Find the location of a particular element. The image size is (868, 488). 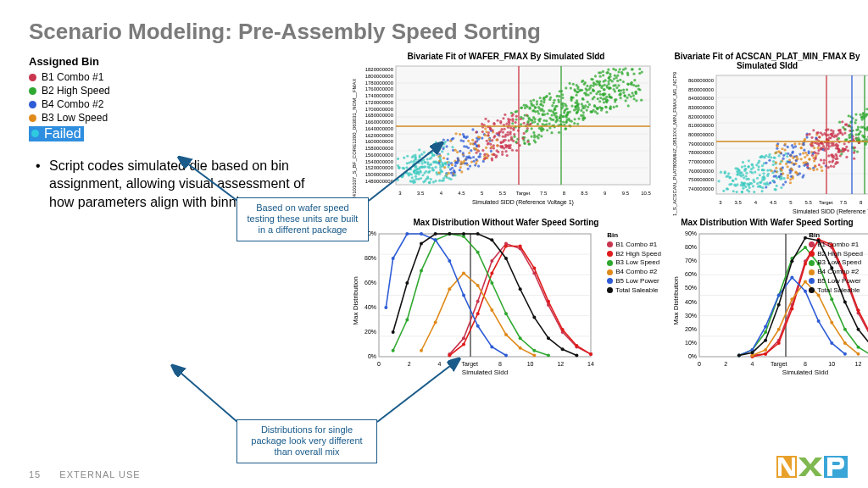

y-axis-label: 24101037_S_BF_CORE1200_063031_NOM__FMAX is located at coordinates (354, 139).